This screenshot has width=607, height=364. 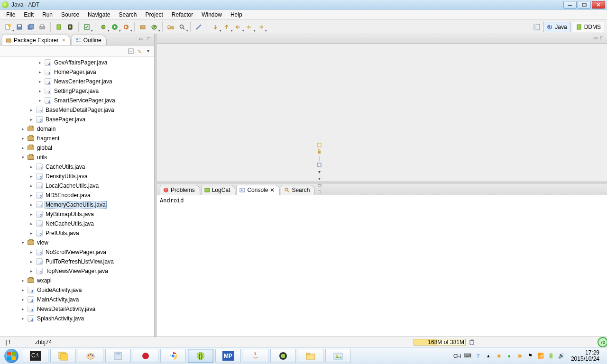 I want to click on back-button, so click(x=249, y=27).